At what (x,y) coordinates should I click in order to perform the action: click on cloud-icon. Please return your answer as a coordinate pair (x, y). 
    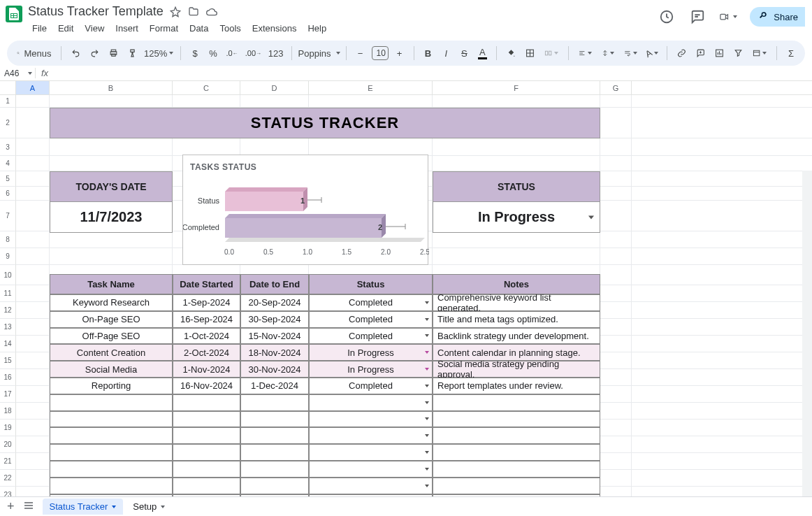
    Looking at the image, I should click on (212, 12).